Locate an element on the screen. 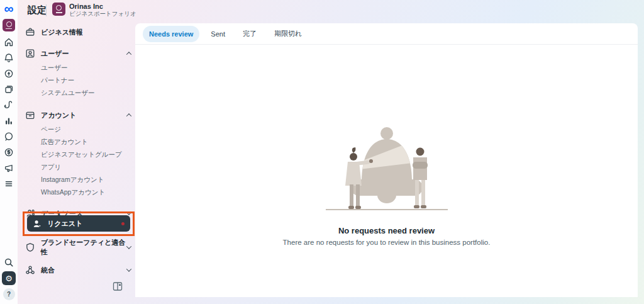  tab-done: 完了 is located at coordinates (250, 34).